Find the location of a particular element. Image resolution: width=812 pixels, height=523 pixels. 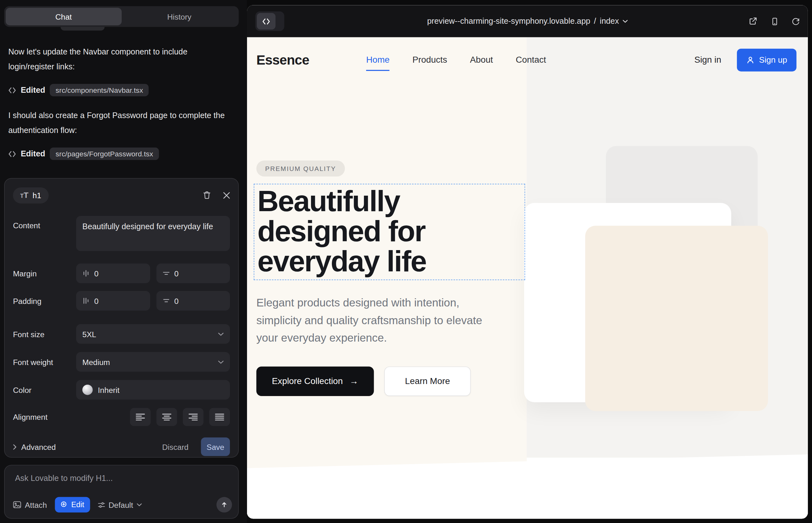

save-button: Save is located at coordinates (215, 447).